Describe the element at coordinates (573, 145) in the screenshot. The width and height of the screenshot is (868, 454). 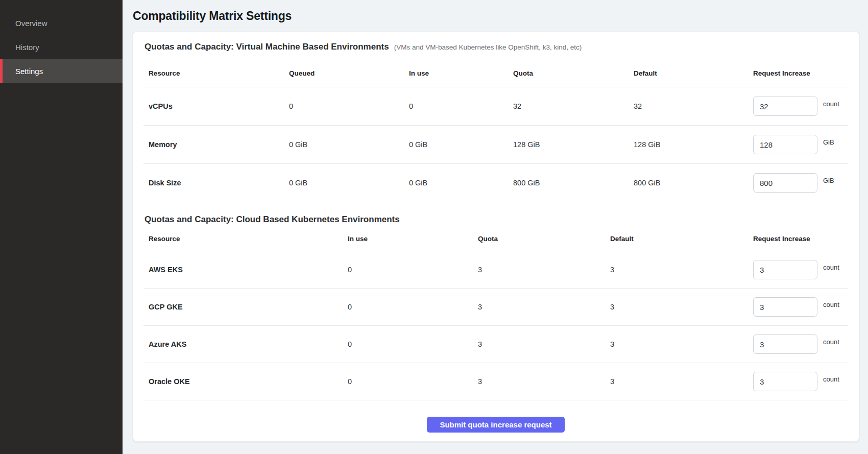
I see `quota-value: 128 GiB` at that location.